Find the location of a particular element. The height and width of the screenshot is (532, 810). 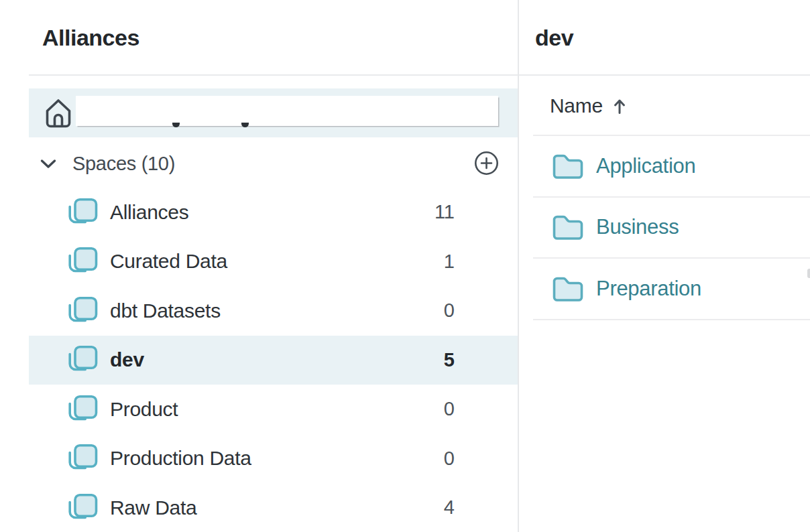

space-label: dev is located at coordinates (127, 360).